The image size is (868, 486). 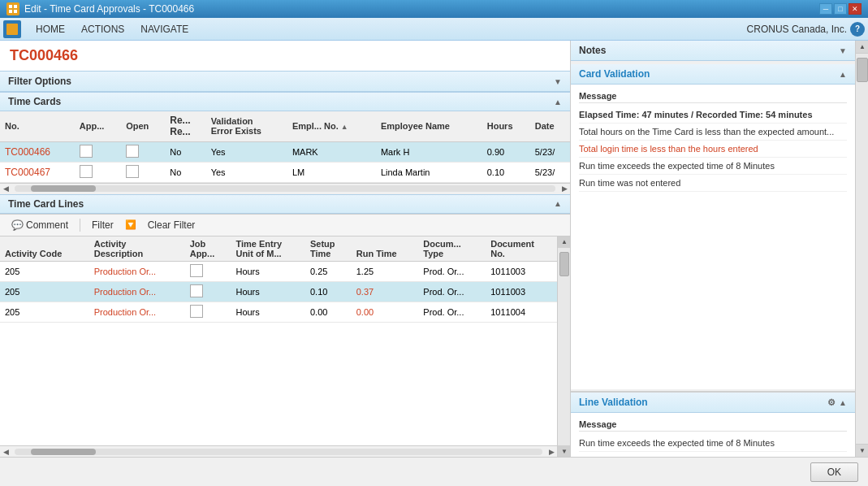 I want to click on maximize-button: □, so click(x=840, y=9).